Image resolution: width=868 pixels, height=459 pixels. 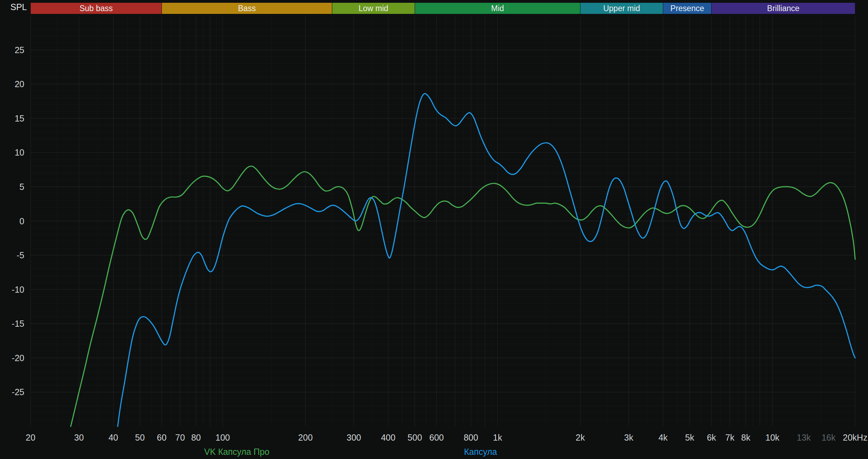 What do you see at coordinates (306, 437) in the screenshot?
I see `x-tick-label: 200` at bounding box center [306, 437].